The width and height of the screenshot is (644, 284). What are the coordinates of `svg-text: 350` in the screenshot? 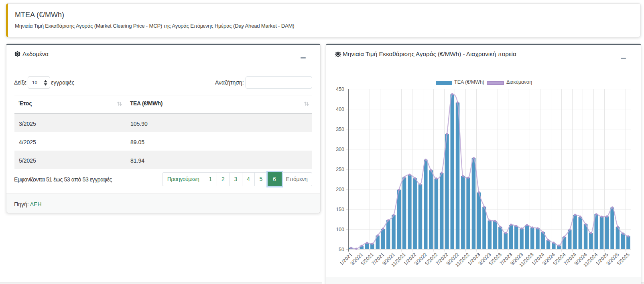 It's located at (340, 129).